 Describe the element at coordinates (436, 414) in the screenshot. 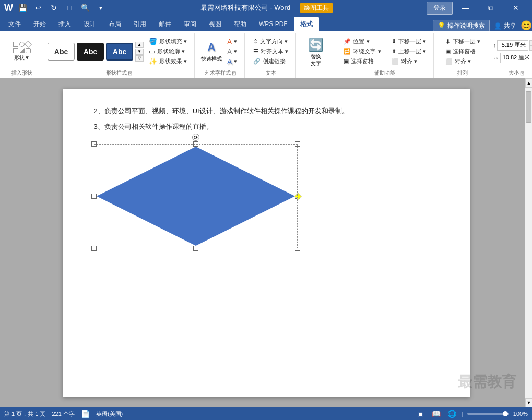

I see `read-layout-btn: 📖` at that location.